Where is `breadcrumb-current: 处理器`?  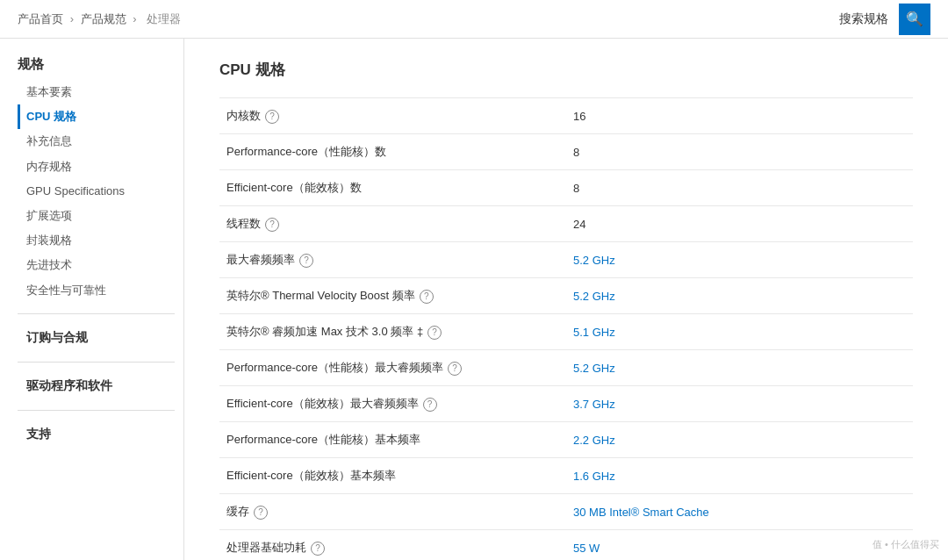
breadcrumb-current: 处理器 is located at coordinates (163, 19).